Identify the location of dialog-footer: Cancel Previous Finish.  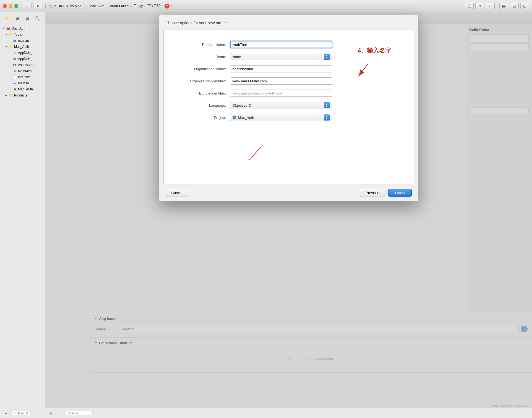
(289, 193).